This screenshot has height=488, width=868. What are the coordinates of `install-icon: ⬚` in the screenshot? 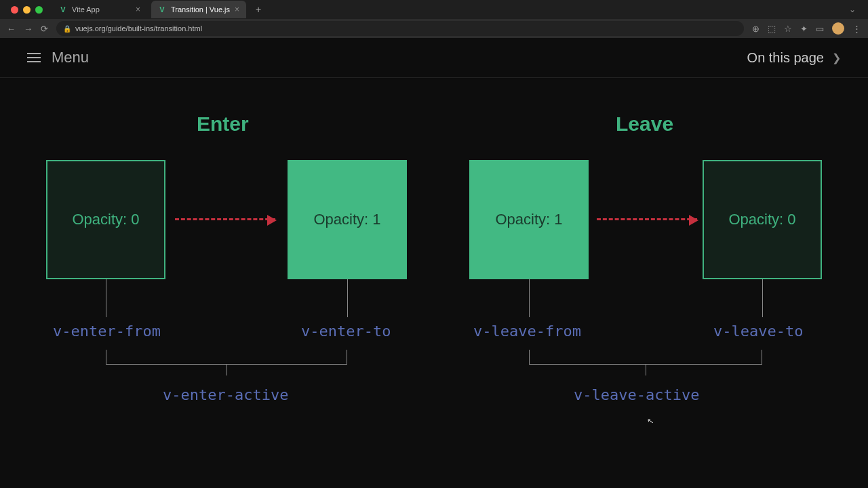 It's located at (772, 28).